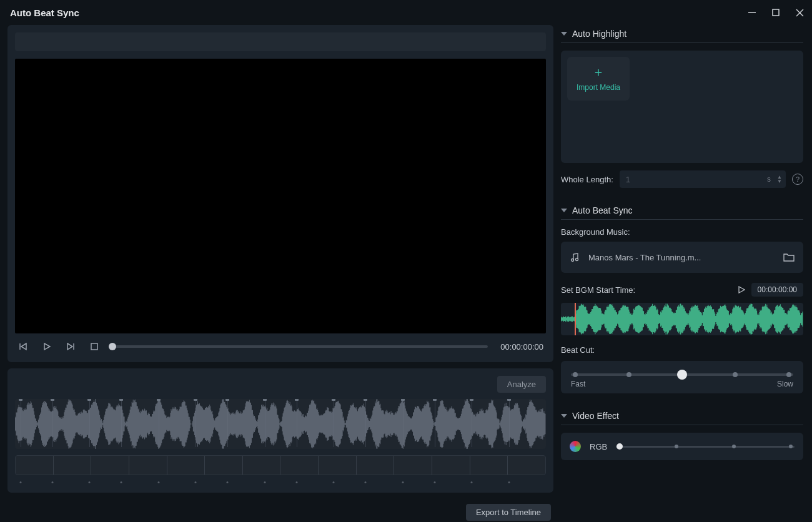 The image size is (812, 522). What do you see at coordinates (280, 465) in the screenshot?
I see `segment-track` at bounding box center [280, 465].